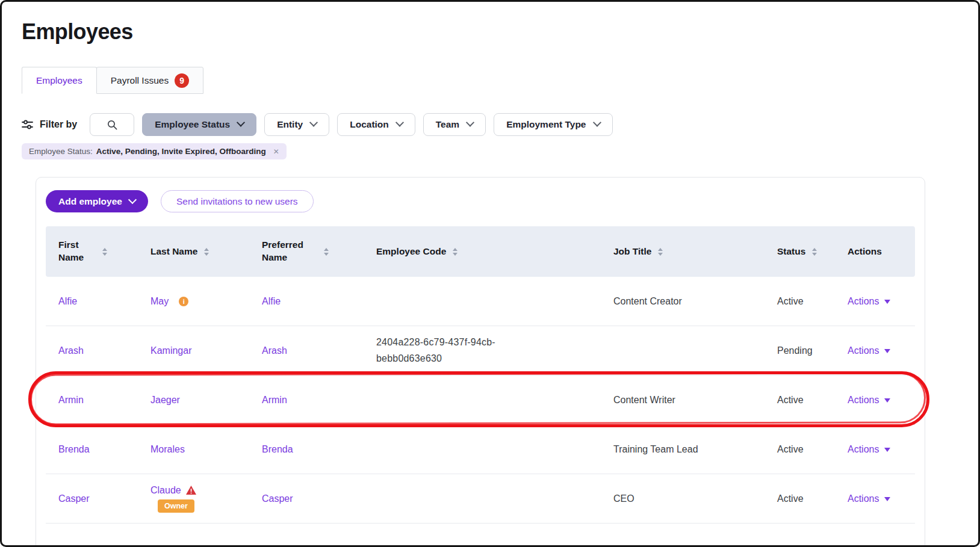  Describe the element at coordinates (480, 301) in the screenshot. I see `table-row: Alfie May i Alfie Content Creator Active…` at that location.